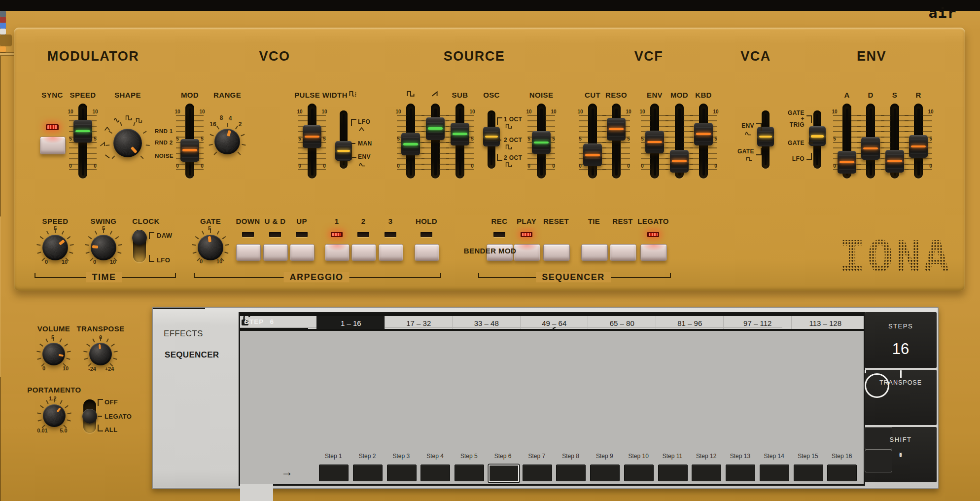  I want to click on time-swing-knob, so click(104, 248).